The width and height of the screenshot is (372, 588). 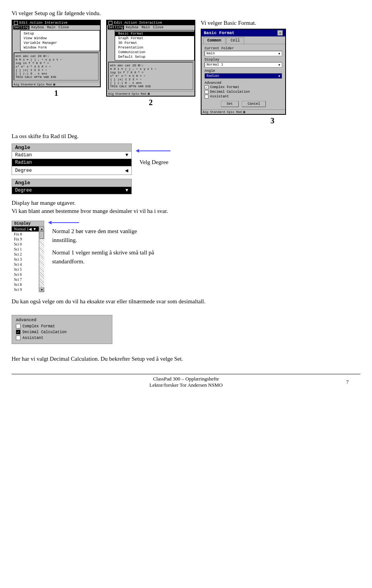 I want to click on menu-setup: Setup, so click(x=60, y=34).